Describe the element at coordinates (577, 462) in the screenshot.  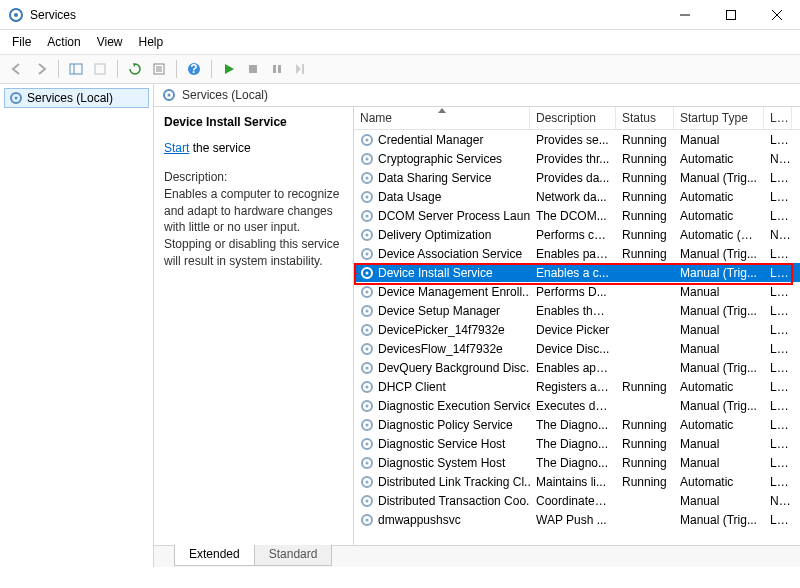
I see `service-row: Diagnostic System HostThe Diagno...Runni…` at that location.